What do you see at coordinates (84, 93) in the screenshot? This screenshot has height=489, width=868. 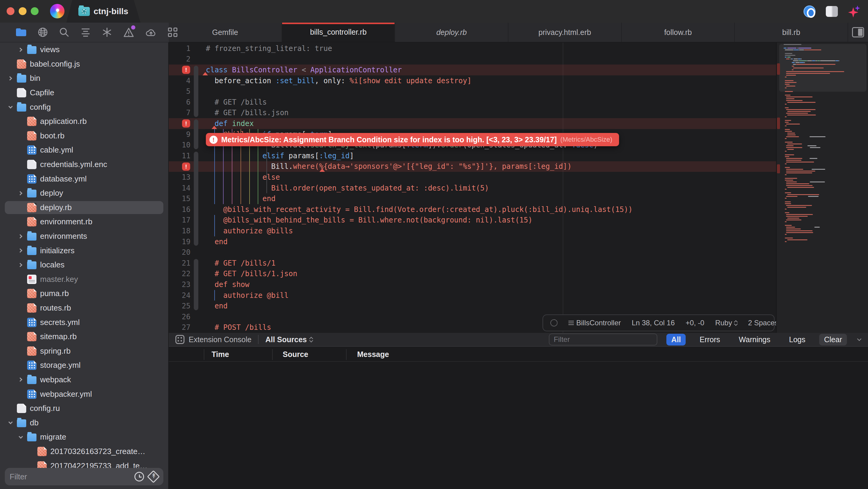 I see `tree-file-Capfile: Capfile` at bounding box center [84, 93].